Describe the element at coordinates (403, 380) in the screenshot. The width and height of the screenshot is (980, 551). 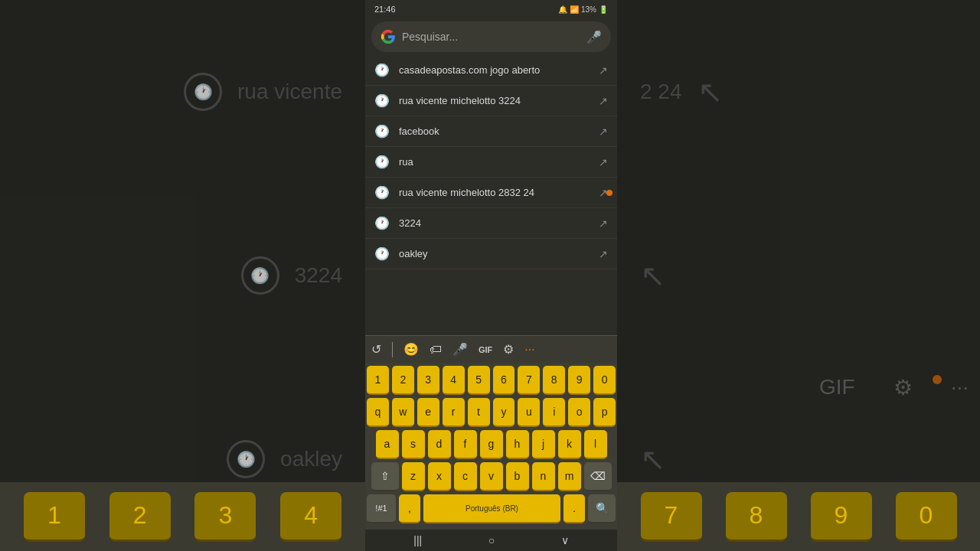
I see `key-2: 2` at that location.